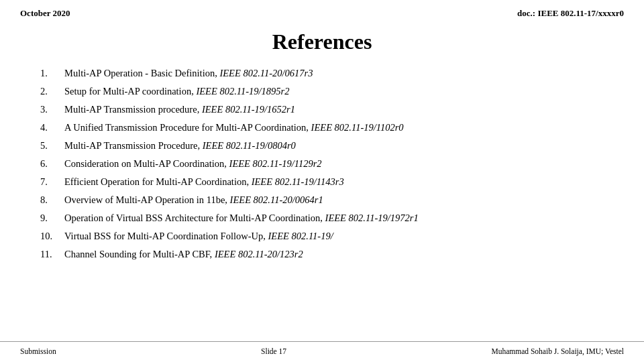 Image resolution: width=644 pixels, height=362 pixels. Describe the element at coordinates (322, 44) in the screenshot. I see `title-section: References` at that location.